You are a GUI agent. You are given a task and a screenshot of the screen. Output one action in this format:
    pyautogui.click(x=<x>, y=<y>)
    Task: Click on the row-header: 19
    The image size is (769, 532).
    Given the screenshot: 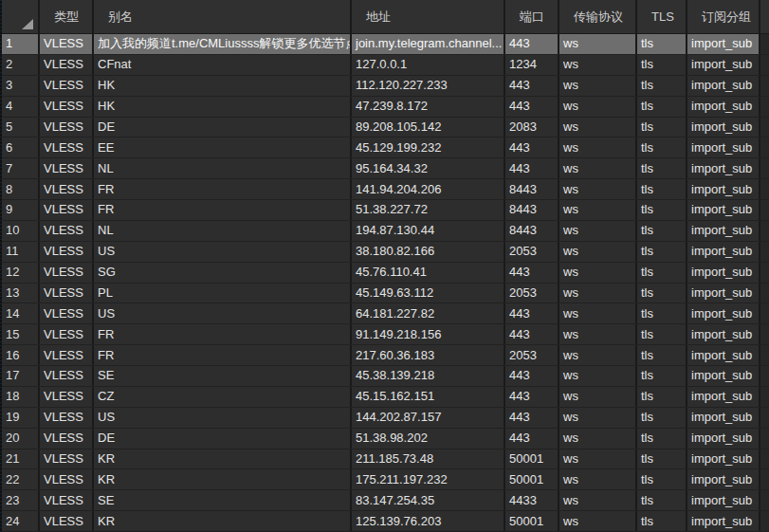 What is the action you would take?
    pyautogui.click(x=20, y=417)
    